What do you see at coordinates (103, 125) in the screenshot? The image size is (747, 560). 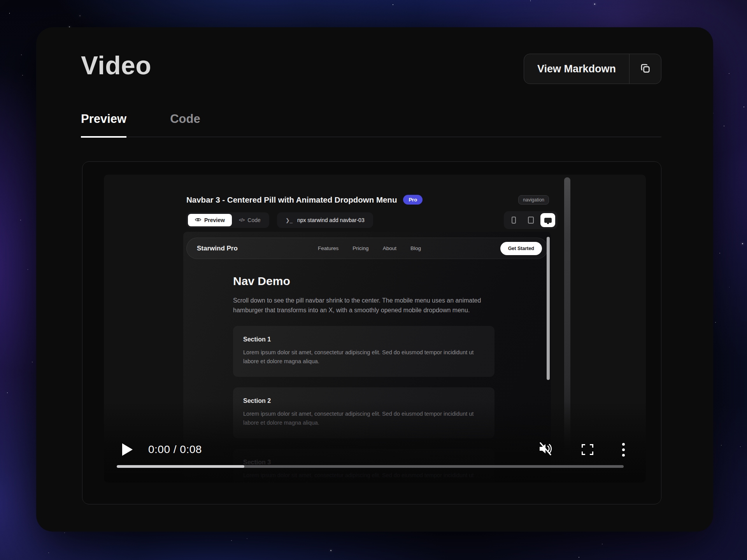 I see `tab-preview: Preview` at bounding box center [103, 125].